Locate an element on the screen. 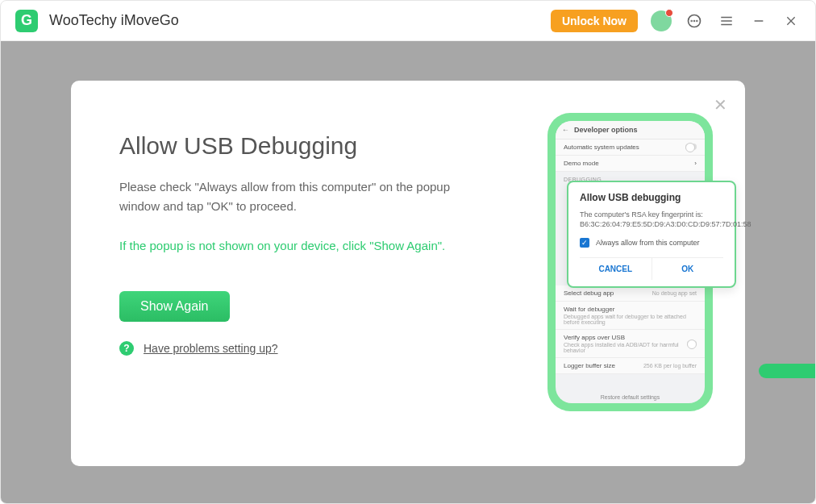  help-icon: ? is located at coordinates (127, 348).